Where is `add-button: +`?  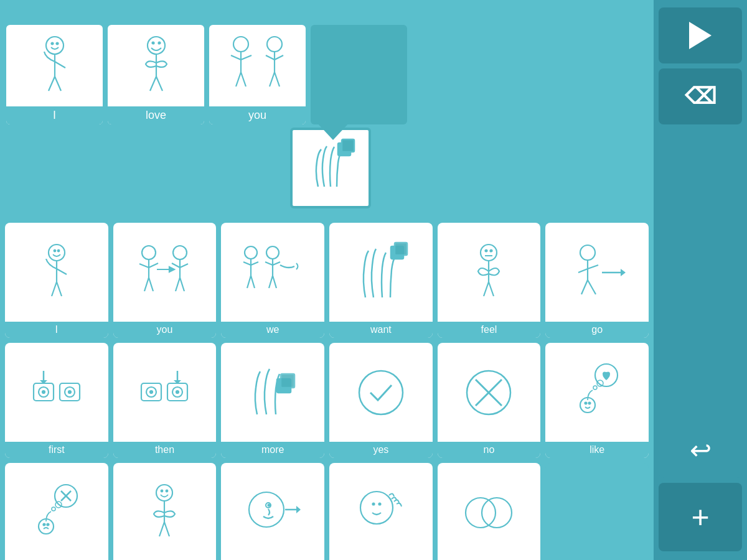
add-button: + is located at coordinates (700, 517).